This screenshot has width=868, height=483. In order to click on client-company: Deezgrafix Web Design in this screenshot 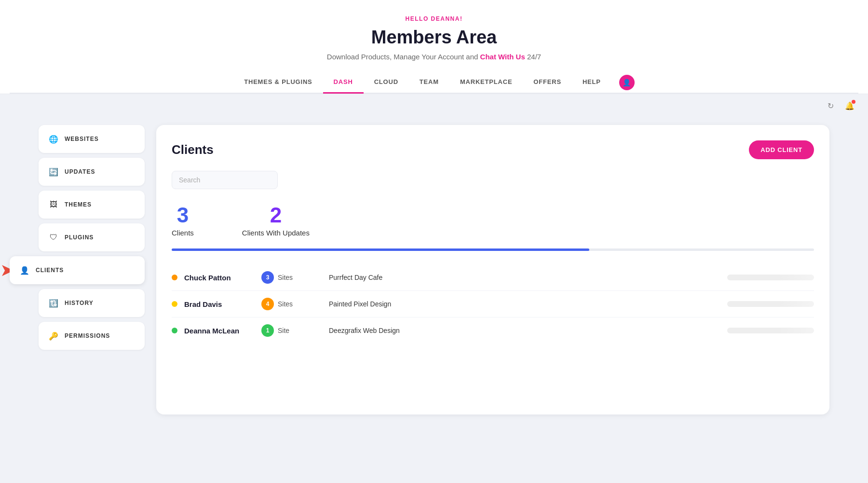, I will do `click(528, 331)`.